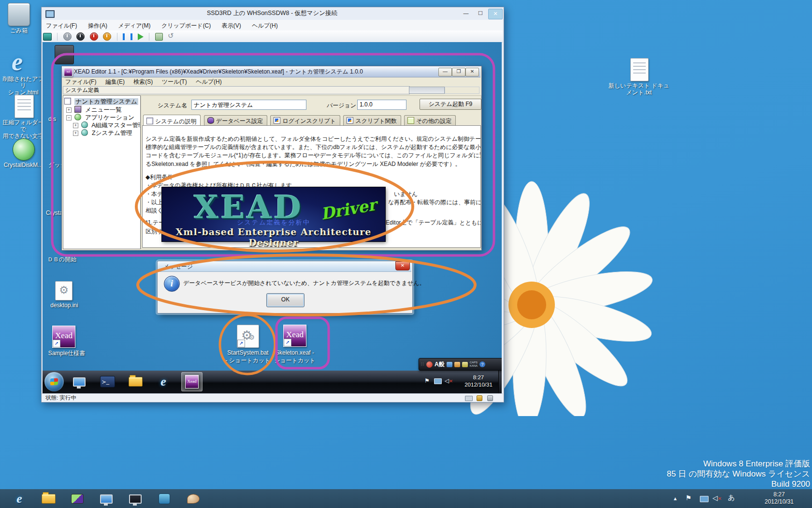 Image resolution: width=812 pixels, height=508 pixels. Describe the element at coordinates (427, 90) in the screenshot. I see `header-progress-box` at that location.